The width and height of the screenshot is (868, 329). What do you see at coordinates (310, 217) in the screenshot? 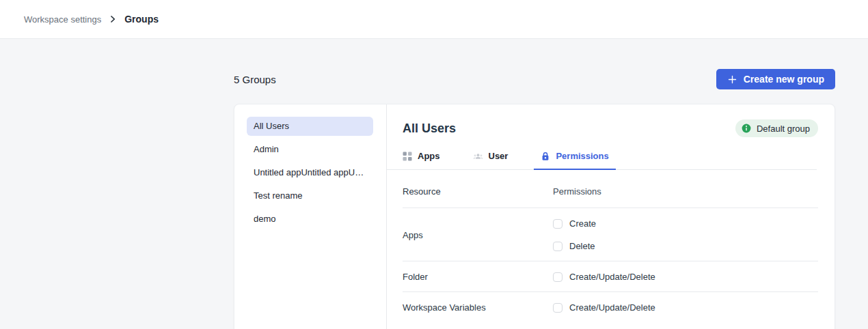
I see `group-list: All UsersAdminUntitled appUntitled appUn…` at bounding box center [310, 217].